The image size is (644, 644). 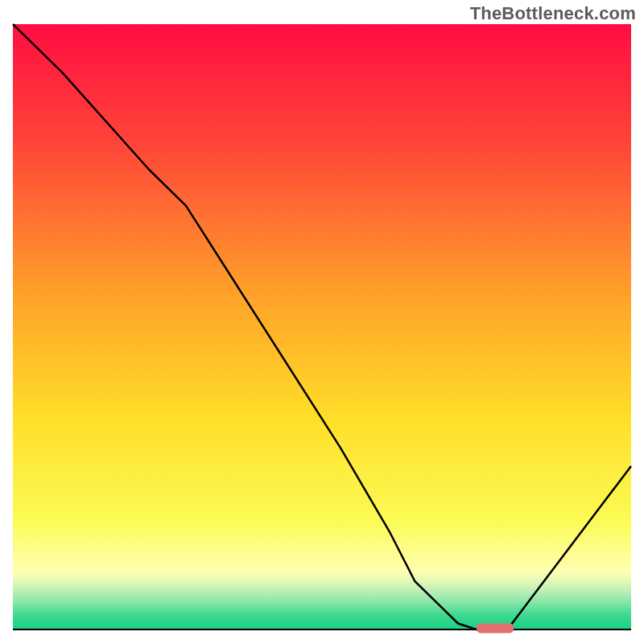 What do you see at coordinates (495, 628) in the screenshot?
I see `optimal-marker` at bounding box center [495, 628].